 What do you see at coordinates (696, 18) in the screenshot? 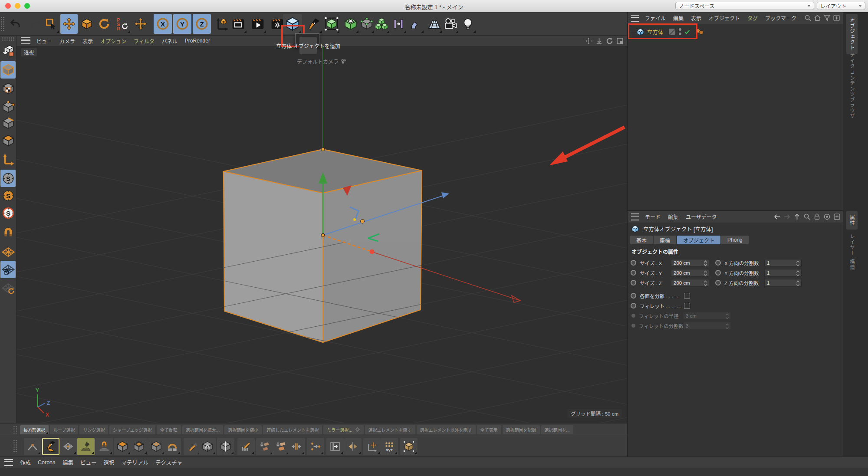
I see `om-menu-display: 表示` at bounding box center [696, 18].